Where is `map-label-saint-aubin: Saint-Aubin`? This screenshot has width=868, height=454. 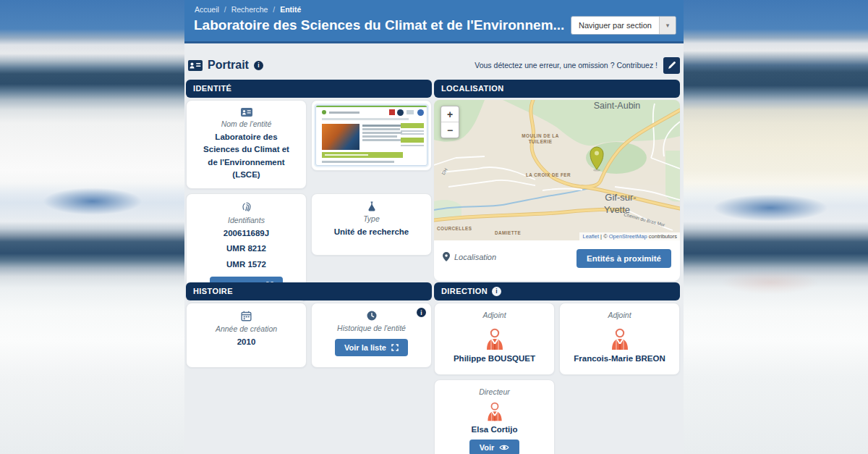
map-label-saint-aubin: Saint-Aubin is located at coordinates (618, 106).